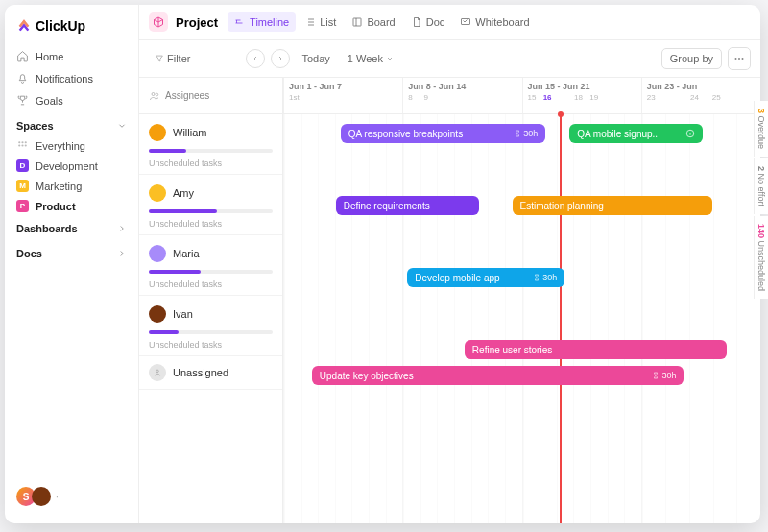  I want to click on task-label: QA responsive breakpoints, so click(406, 134).